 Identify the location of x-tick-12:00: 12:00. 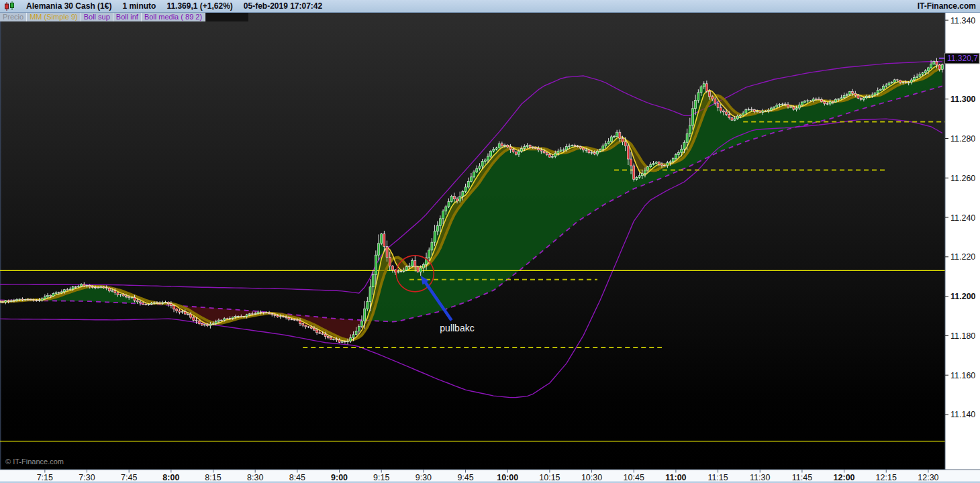
(844, 478).